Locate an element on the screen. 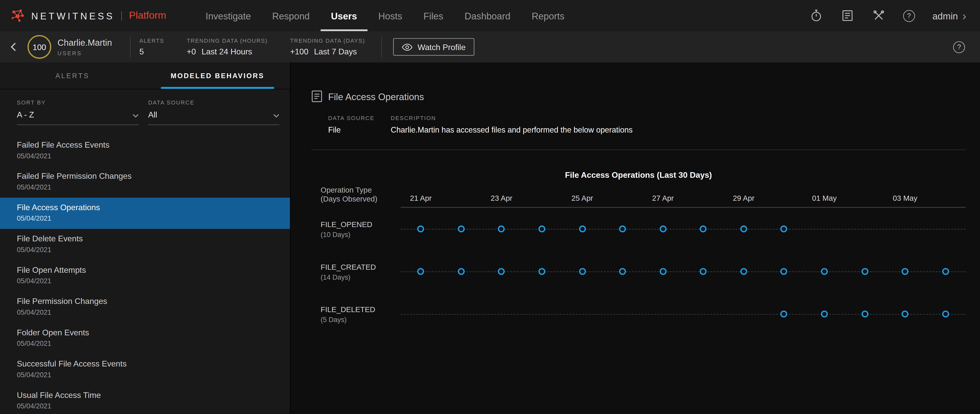 The image size is (980, 414). nav-item-hosts: Hosts is located at coordinates (390, 16).